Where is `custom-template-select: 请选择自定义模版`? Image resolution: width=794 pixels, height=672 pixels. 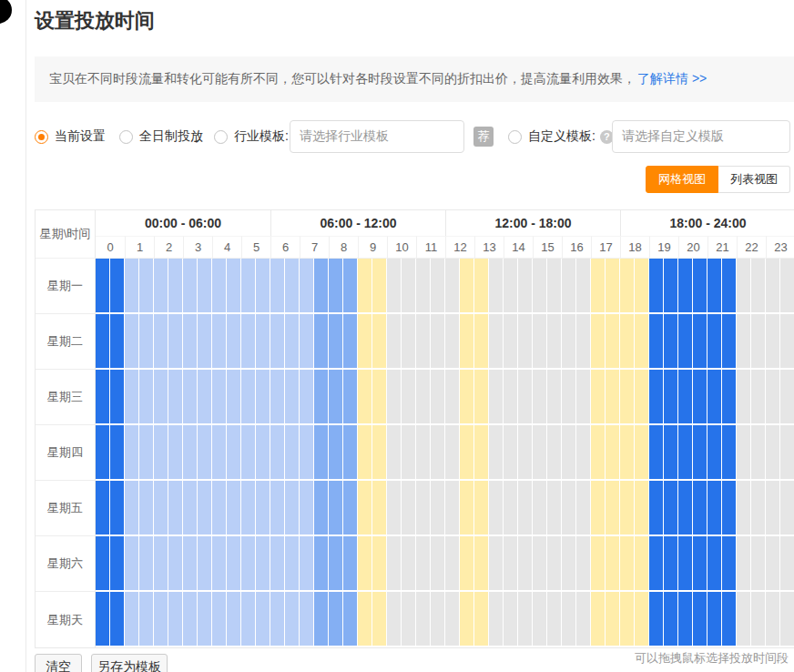 custom-template-select: 请选择自定义模版 is located at coordinates (701, 137).